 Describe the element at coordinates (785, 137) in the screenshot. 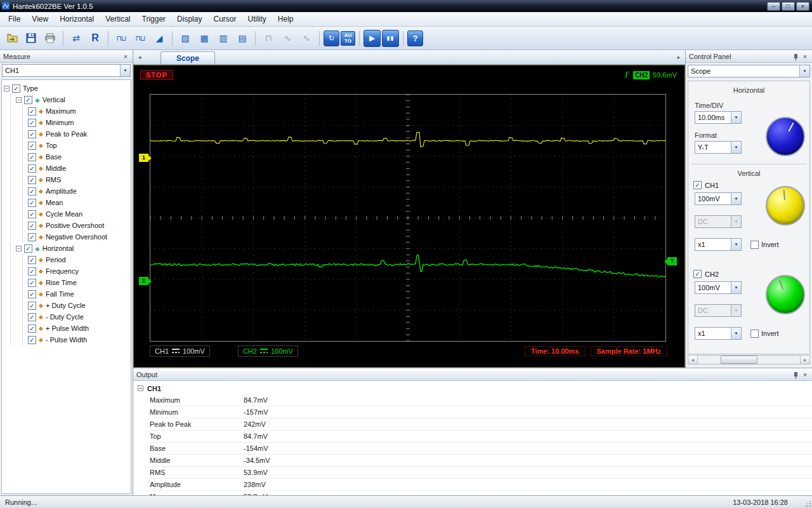

I see `horizontal-position-knob` at that location.